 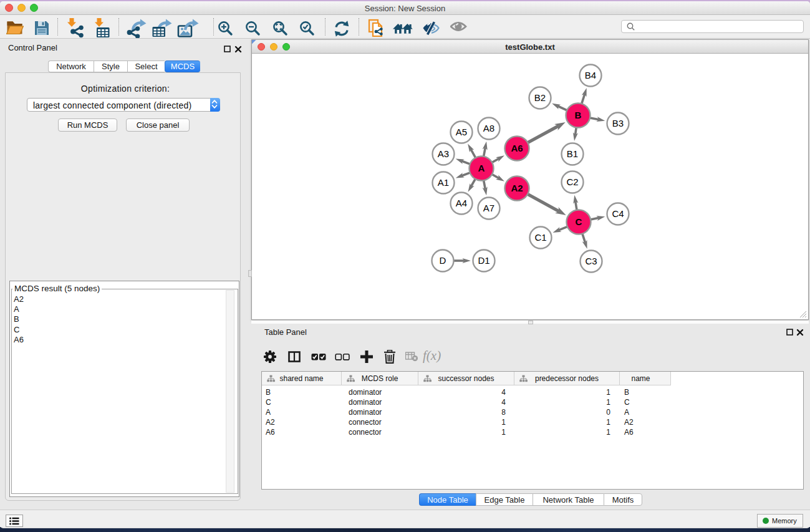 I want to click on svg-text: A2, so click(x=516, y=188).